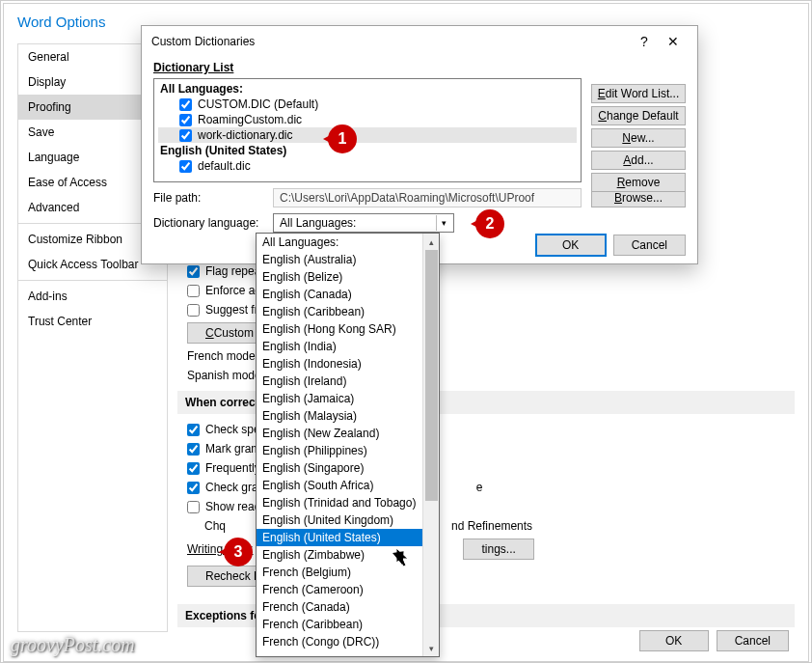 The height and width of the screenshot is (663, 812). What do you see at coordinates (339, 260) in the screenshot?
I see `dropdown-option: English (Australia)` at bounding box center [339, 260].